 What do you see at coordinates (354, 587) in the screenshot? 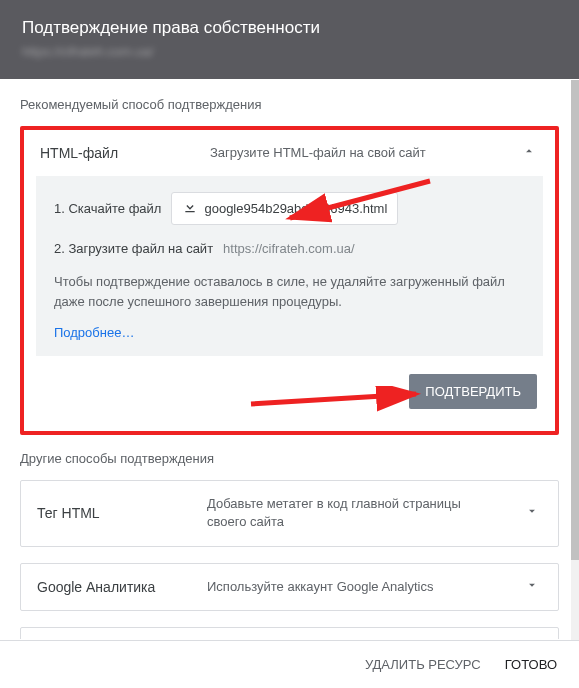
I see `method-desc: Используйте аккаунт Google Analytics` at bounding box center [354, 587].